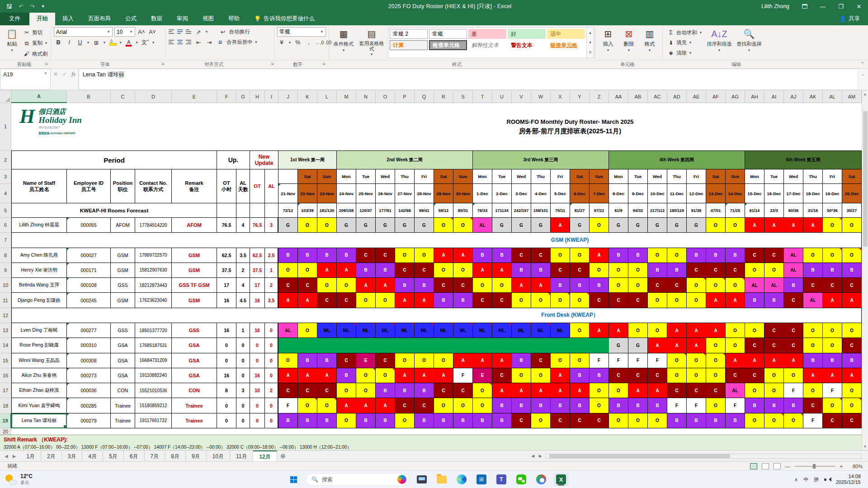  Describe the element at coordinates (599, 331) in the screenshot. I see `shift-cell-13-17: A` at that location.